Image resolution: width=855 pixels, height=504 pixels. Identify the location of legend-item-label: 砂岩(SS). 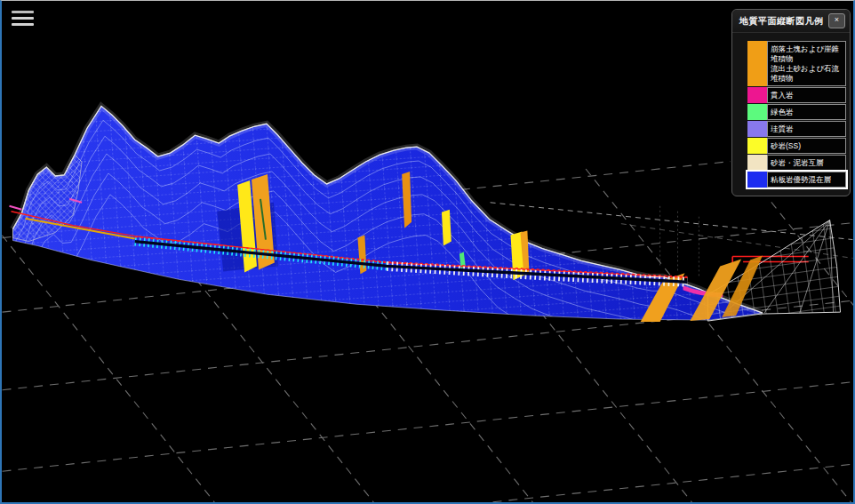
(807, 146).